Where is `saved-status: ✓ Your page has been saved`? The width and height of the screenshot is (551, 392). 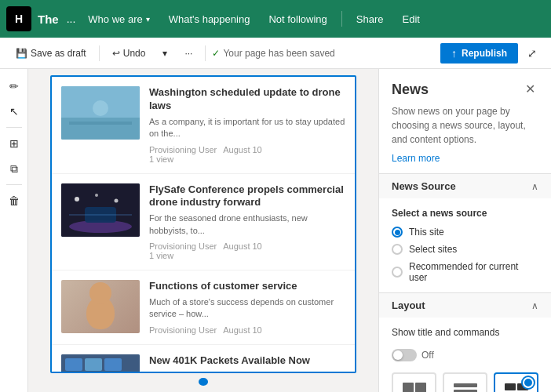
saved-status: ✓ Your page has been saved is located at coordinates (273, 53).